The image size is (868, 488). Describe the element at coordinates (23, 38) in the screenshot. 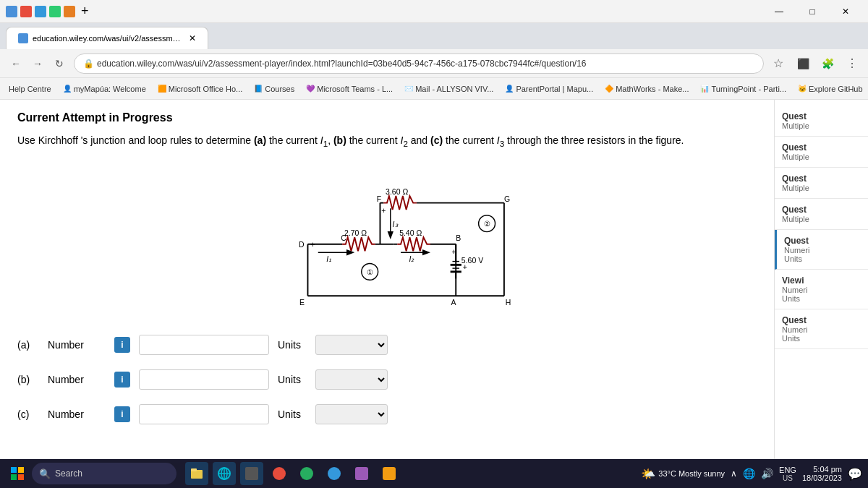

I see `tab-favicon-active` at that location.